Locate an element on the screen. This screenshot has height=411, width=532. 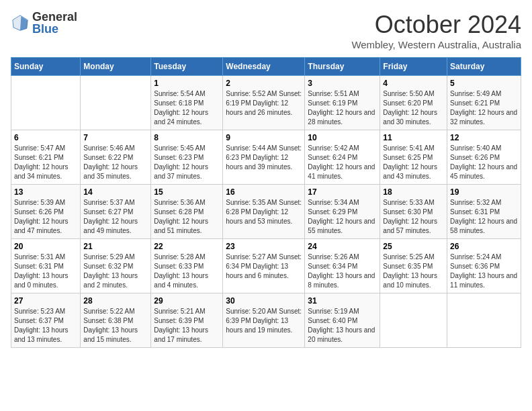
logo-general-text: General is located at coordinates (55, 17).